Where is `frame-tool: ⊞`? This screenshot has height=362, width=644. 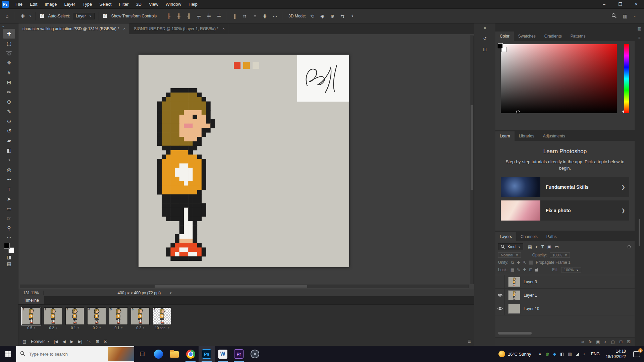
frame-tool: ⊞ is located at coordinates (9, 82).